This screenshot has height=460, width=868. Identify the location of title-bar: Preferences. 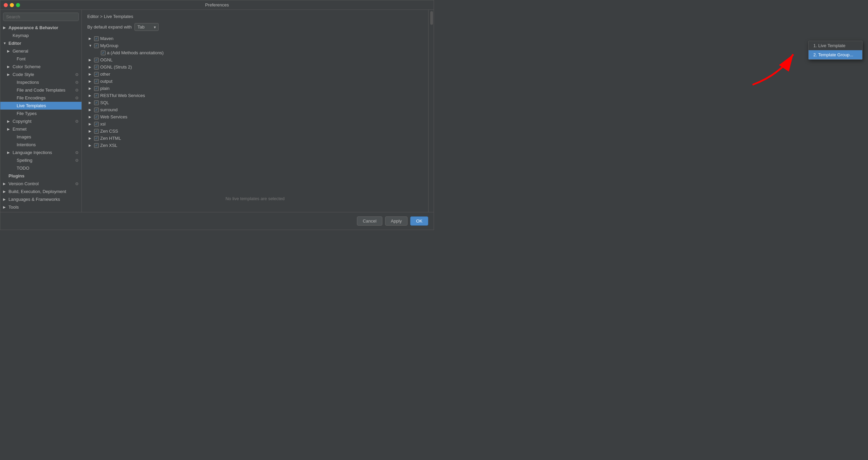
(217, 5).